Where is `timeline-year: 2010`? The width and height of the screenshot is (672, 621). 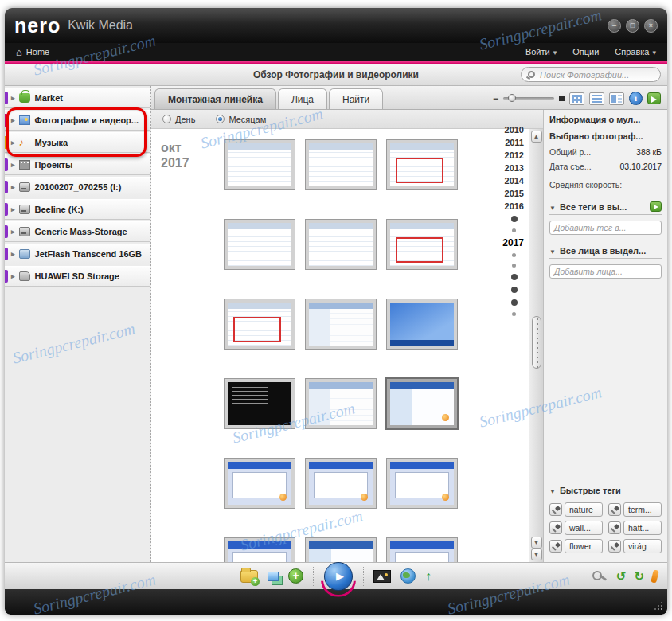 timeline-year: 2010 is located at coordinates (514, 130).